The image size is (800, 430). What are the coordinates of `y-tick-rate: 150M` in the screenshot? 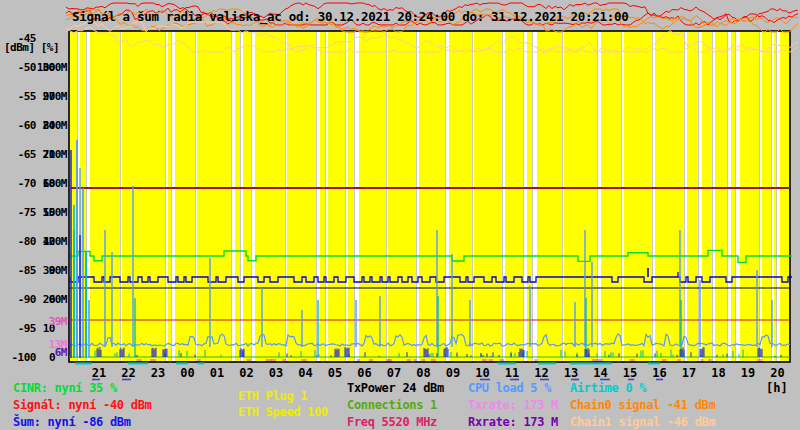 It's located at (49, 212).